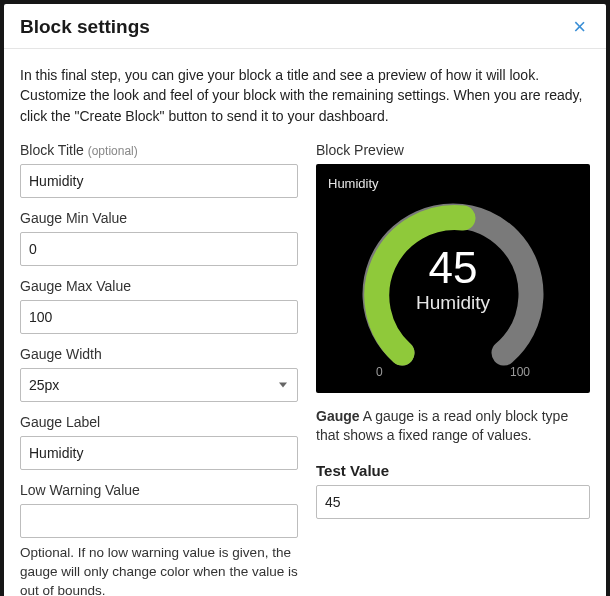 The height and width of the screenshot is (596, 610). Describe the element at coordinates (305, 26) in the screenshot. I see `modal-header: Block settings ×` at that location.